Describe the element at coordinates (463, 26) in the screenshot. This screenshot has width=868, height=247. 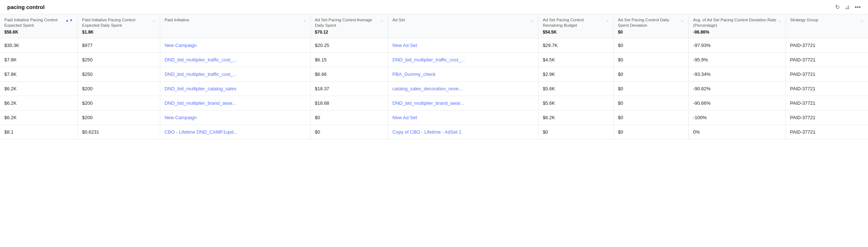
I see `col-header-col5: Ad Set⌄` at that location.